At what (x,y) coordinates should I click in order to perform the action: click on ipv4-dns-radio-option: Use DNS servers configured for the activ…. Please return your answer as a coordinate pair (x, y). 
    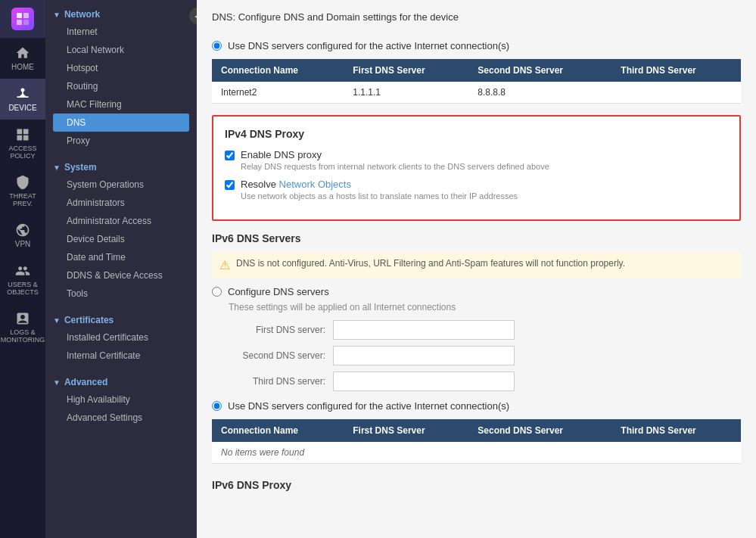
    Looking at the image, I should click on (477, 45).